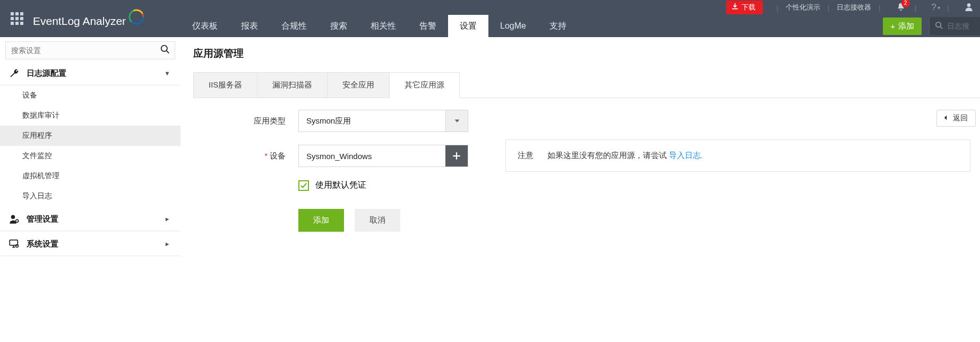 The width and height of the screenshot is (980, 342). What do you see at coordinates (963, 26) in the screenshot?
I see `top-search-input` at bounding box center [963, 26].